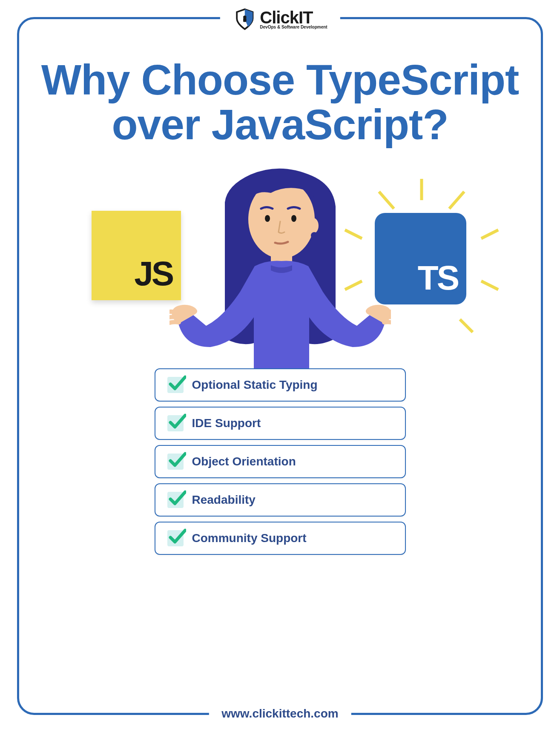 This screenshot has height=732, width=560. Describe the element at coordinates (227, 423) in the screenshot. I see `feature-label: IDE Support` at that location.